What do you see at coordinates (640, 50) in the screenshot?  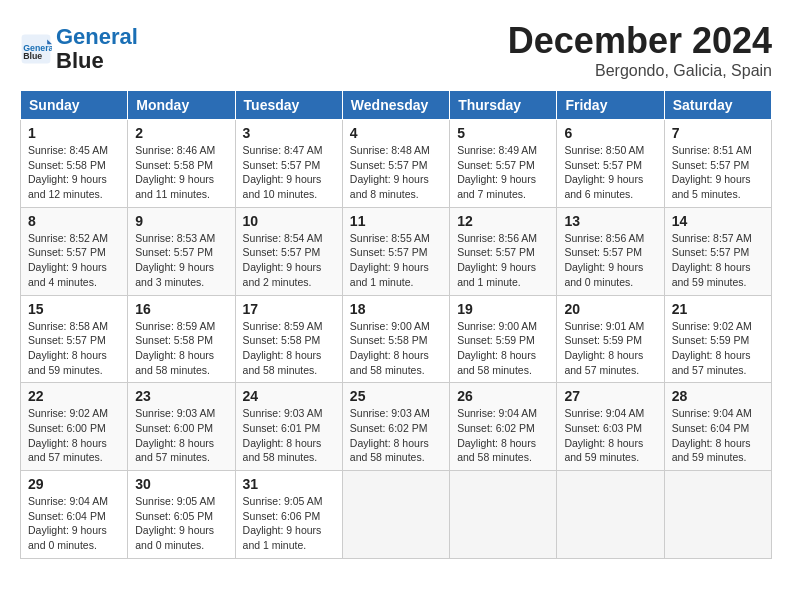 I see `title-area: December 2024 Bergondo, Galicia, Spain` at bounding box center [640, 50].